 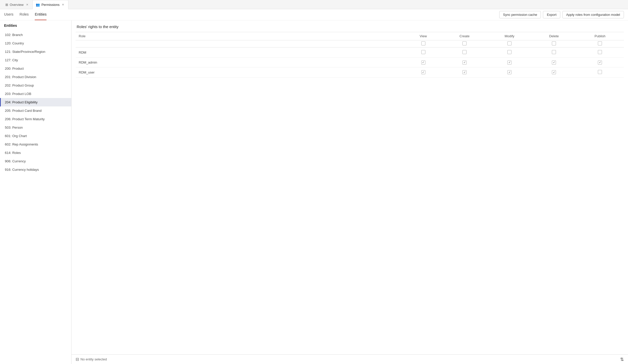 What do you see at coordinates (36, 60) in the screenshot?
I see `sidebar-item-127: 127: City` at bounding box center [36, 60].